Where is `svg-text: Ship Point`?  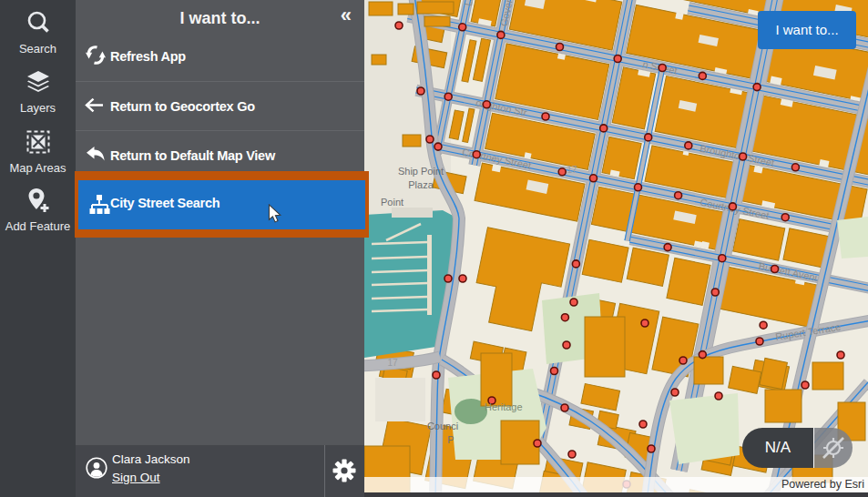 svg-text: Ship Point is located at coordinates (421, 171).